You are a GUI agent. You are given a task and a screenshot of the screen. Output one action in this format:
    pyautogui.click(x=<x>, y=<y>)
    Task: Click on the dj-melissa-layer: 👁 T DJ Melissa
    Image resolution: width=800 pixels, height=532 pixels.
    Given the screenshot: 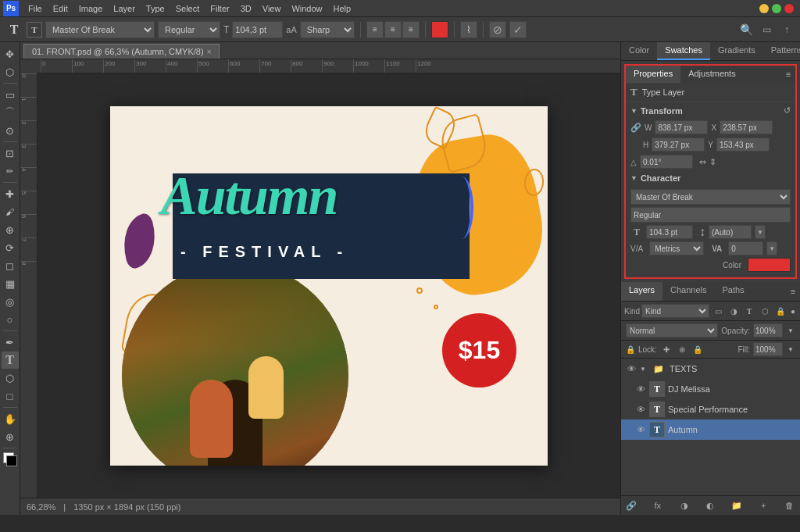 What is the action you would take?
    pyautogui.click(x=711, y=389)
    